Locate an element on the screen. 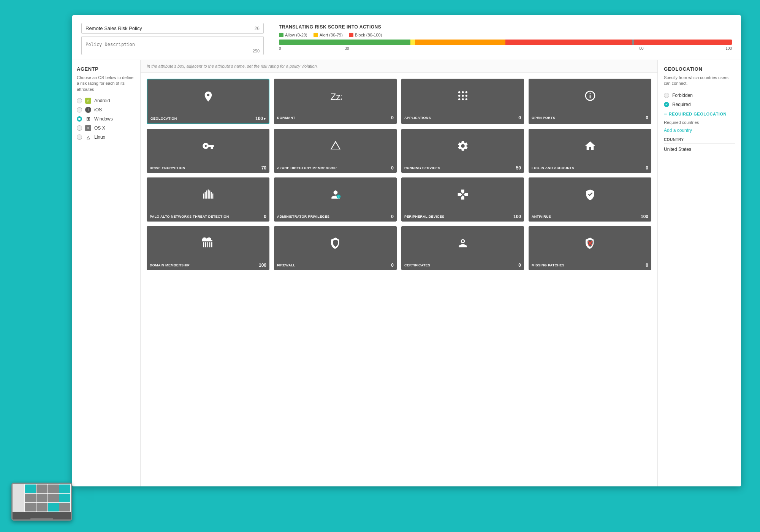  tile-bottom-certificates: CERTIFICATES0 is located at coordinates (463, 265).